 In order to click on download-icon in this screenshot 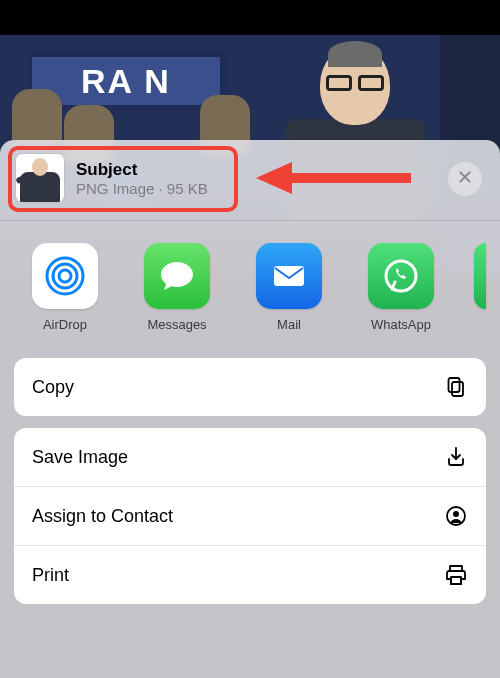, I will do `click(456, 457)`.